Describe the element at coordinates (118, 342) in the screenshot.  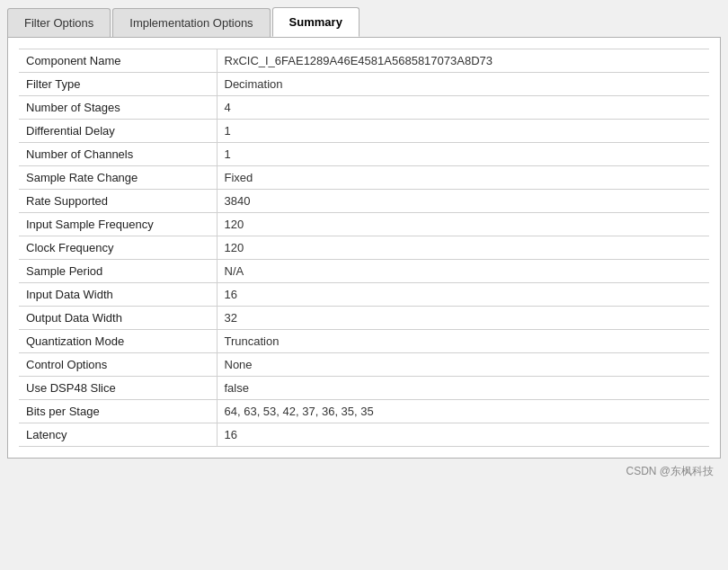
I see `property-label: Quantization Mode` at that location.